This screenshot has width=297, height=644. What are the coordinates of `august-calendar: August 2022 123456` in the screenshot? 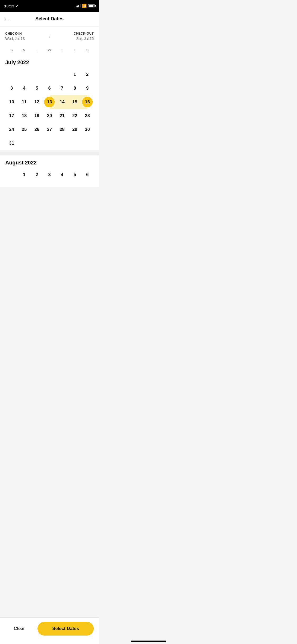 It's located at (50, 171).